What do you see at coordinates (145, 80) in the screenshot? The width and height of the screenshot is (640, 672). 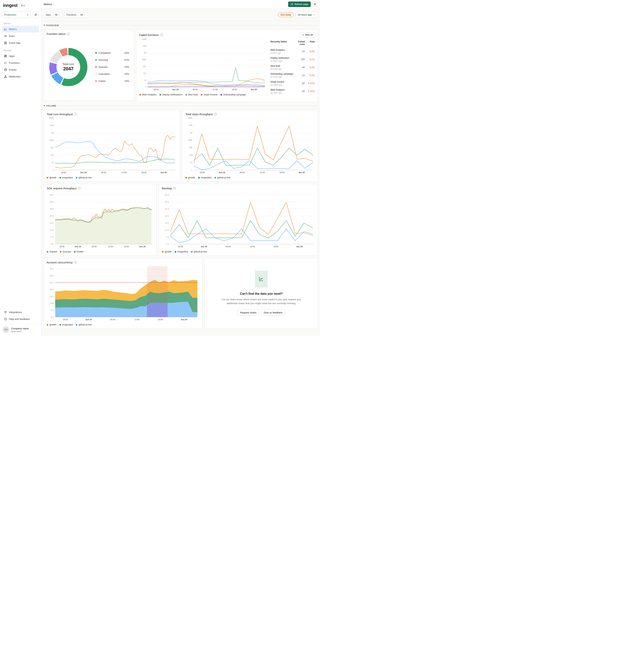 I see `svg-text: 10` at bounding box center [145, 80].